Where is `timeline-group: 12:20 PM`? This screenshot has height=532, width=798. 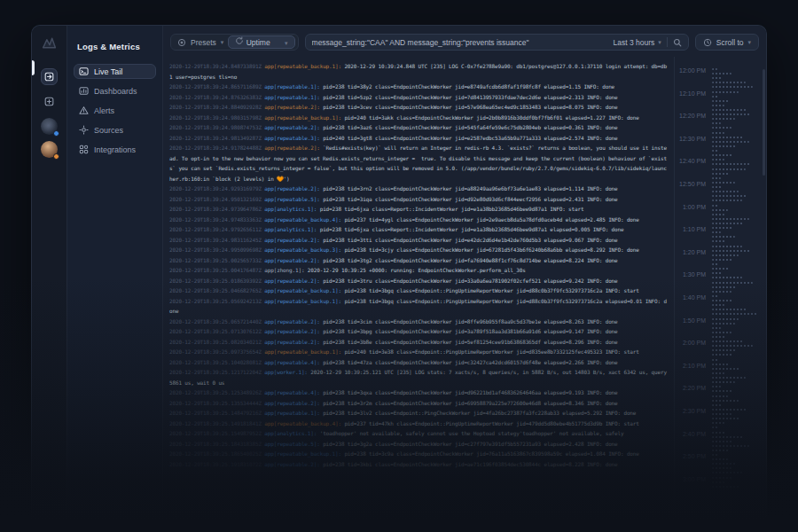
timeline-group: 12:20 PM is located at coordinates (718, 124).